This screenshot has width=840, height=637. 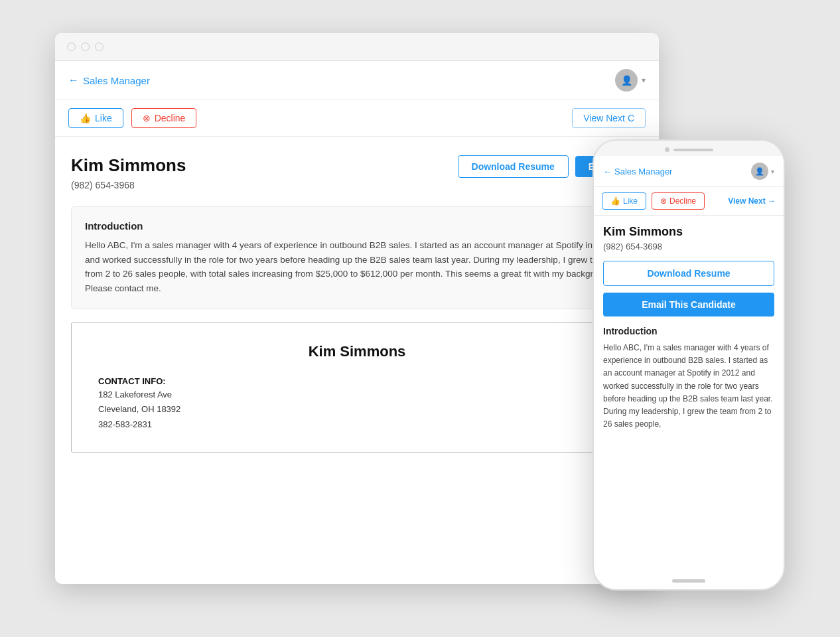 What do you see at coordinates (752, 201) in the screenshot?
I see `phone-view-next-label: View Next →` at bounding box center [752, 201].